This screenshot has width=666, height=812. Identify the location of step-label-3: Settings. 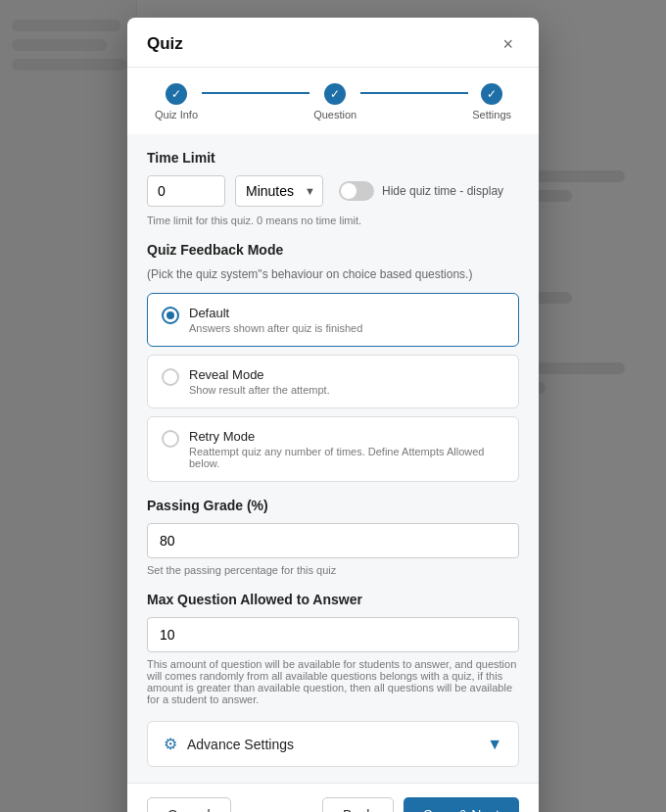
(492, 115).